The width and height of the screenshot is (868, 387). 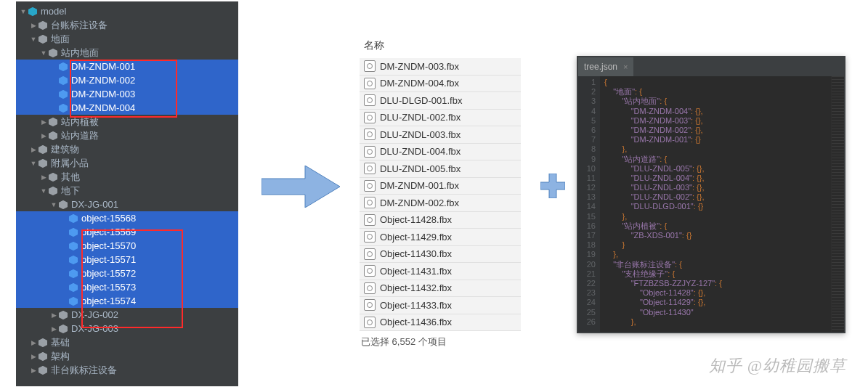 I want to click on tree-node: ▶站内道路, so click(x=127, y=135).